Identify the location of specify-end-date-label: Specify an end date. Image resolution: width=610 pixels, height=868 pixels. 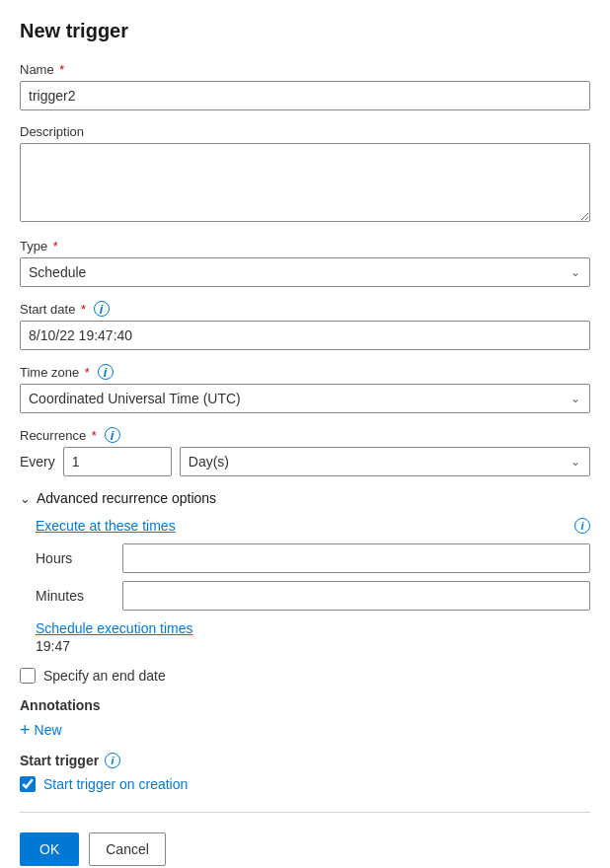
(105, 676).